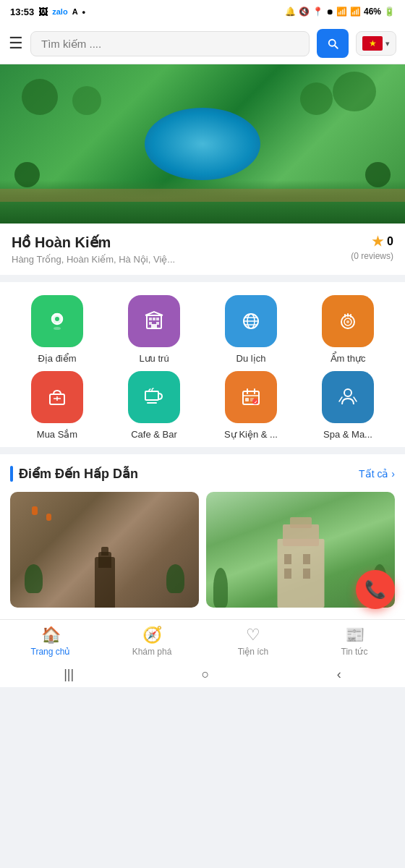 The width and height of the screenshot is (405, 868). Describe the element at coordinates (205, 674) in the screenshot. I see `home-button: ○` at that location.